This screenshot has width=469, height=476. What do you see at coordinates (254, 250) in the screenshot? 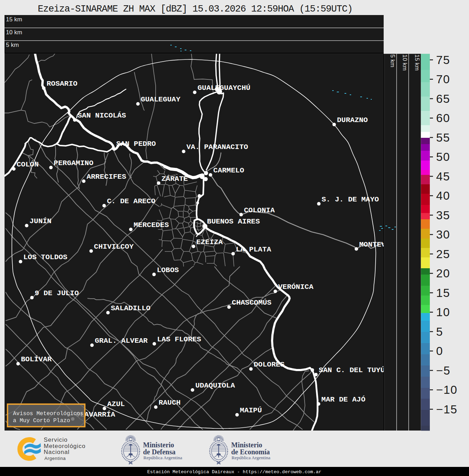
I see `svg-text: LA PLATA` at bounding box center [254, 250].